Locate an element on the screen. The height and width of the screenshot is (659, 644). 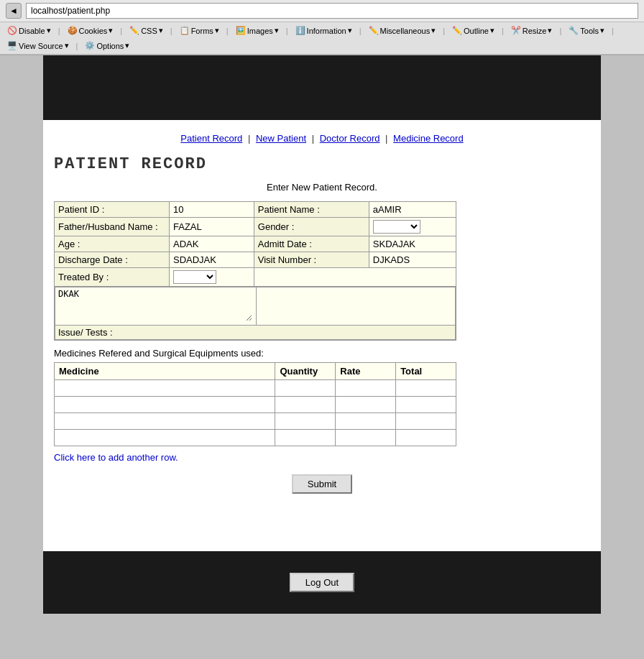
issue-textarea: DKAK is located at coordinates (155, 305).